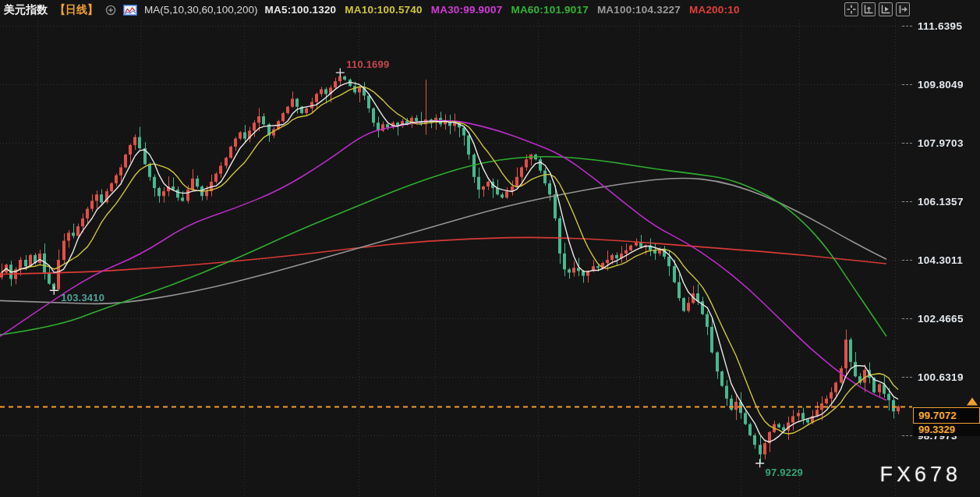 The image size is (980, 497). What do you see at coordinates (83, 298) in the screenshot?
I see `annotation-early-low-price: 103.3410` at bounding box center [83, 298].